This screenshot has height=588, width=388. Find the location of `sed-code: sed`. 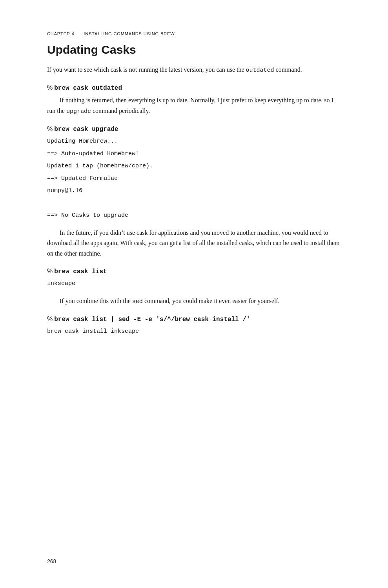

sed-code: sed is located at coordinates (137, 302).